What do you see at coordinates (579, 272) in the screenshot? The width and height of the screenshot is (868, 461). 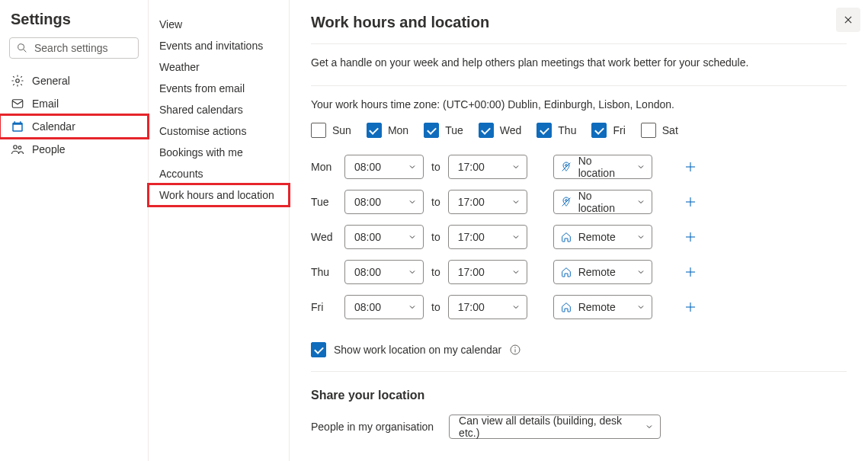 I see `schedule-row-thu: Thu08:00to17:00Remote` at bounding box center [579, 272].